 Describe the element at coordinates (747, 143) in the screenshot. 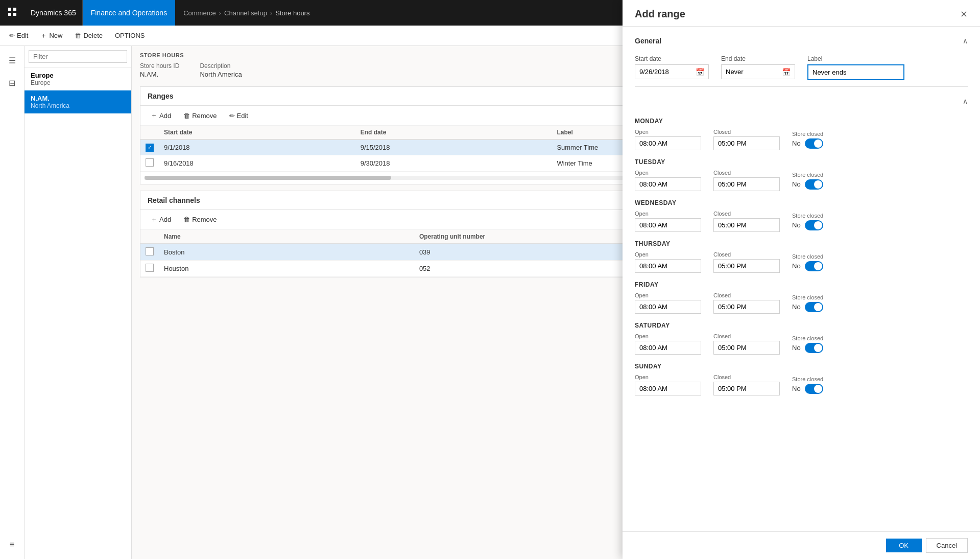

I see `monday-closed-input` at that location.